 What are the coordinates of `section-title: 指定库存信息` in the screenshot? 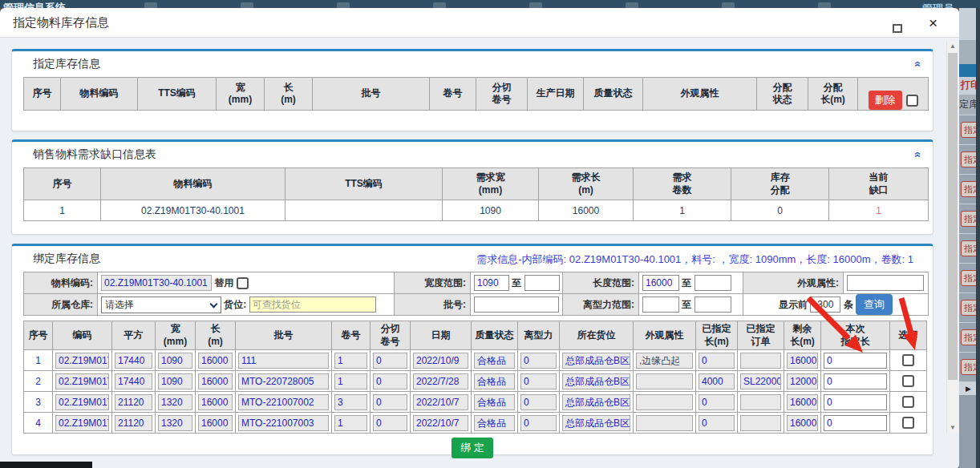 It's located at (472, 64).